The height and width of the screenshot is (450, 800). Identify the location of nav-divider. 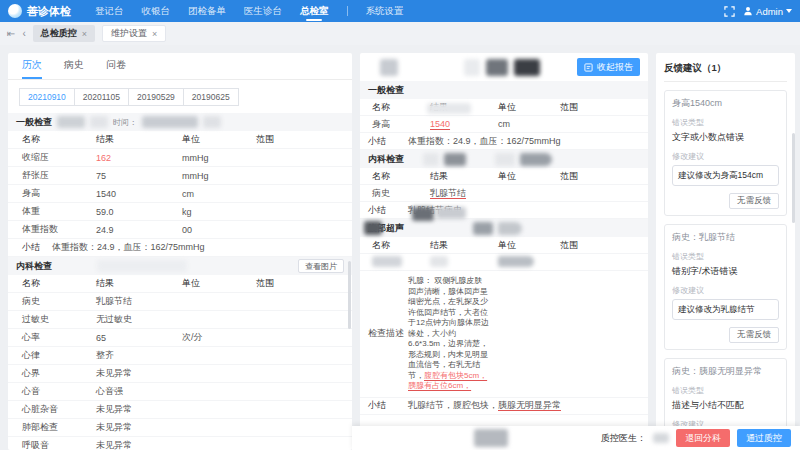
(348, 11).